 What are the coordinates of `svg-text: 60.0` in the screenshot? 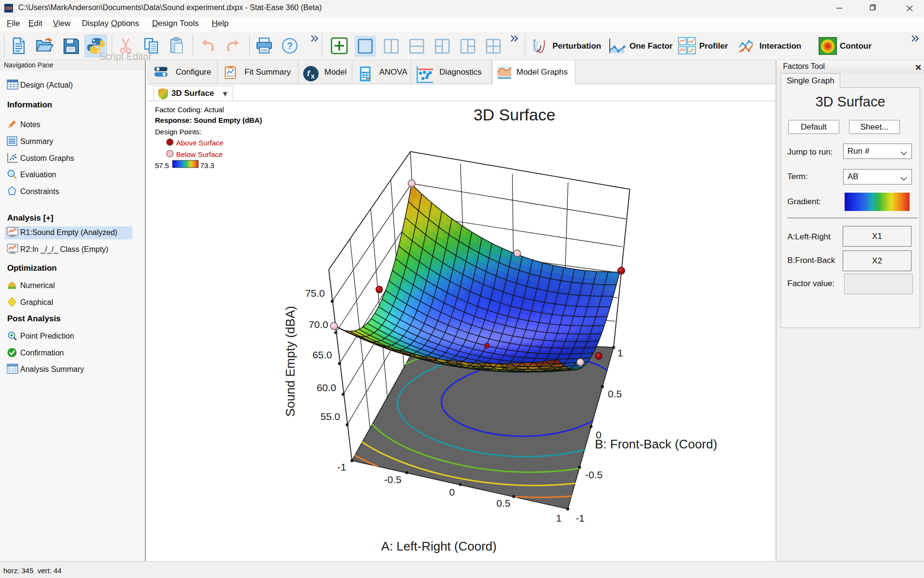 It's located at (326, 387).